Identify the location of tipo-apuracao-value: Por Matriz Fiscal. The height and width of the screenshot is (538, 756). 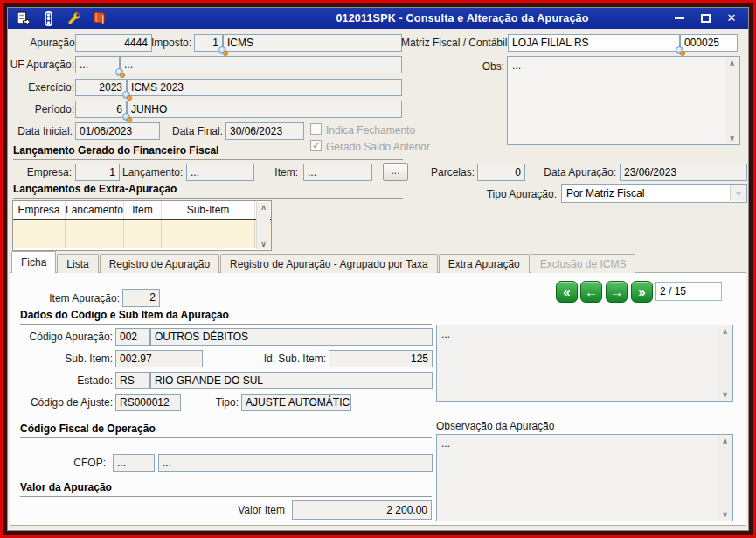
(605, 193).